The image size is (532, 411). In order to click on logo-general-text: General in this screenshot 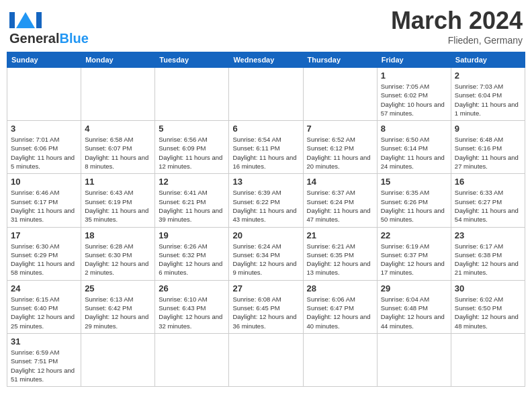, I will do `click(34, 39)`.